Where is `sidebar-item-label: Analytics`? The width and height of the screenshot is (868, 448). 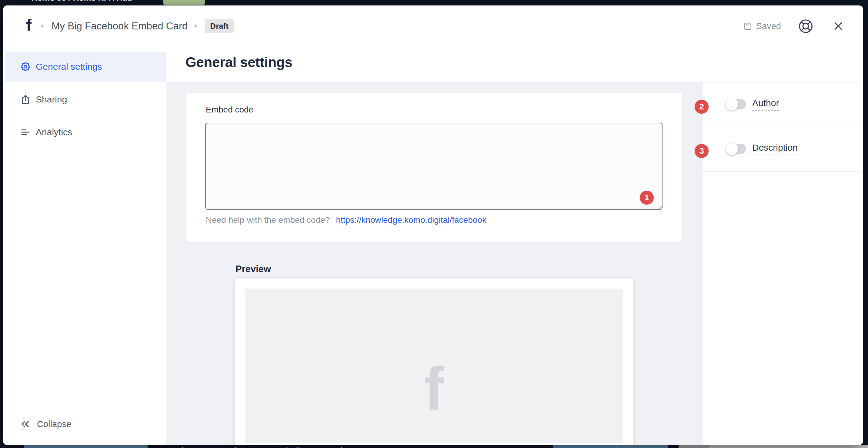
sidebar-item-label: Analytics is located at coordinates (54, 132).